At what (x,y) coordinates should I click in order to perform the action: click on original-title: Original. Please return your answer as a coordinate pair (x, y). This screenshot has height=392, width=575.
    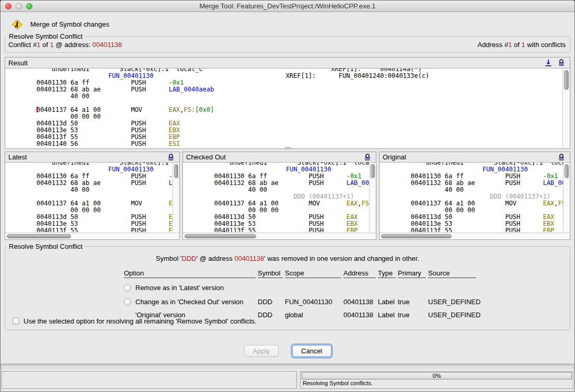
    Looking at the image, I should click on (470, 157).